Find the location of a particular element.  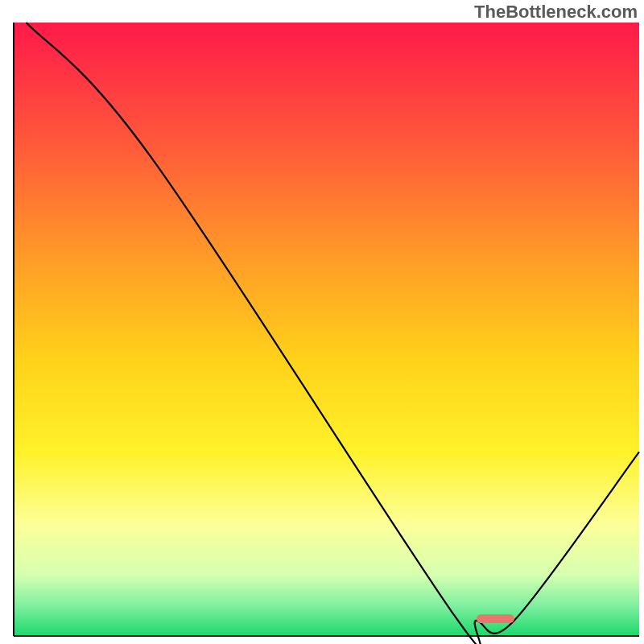

watermark-text: TheBottleneck.com is located at coordinates (555, 12).